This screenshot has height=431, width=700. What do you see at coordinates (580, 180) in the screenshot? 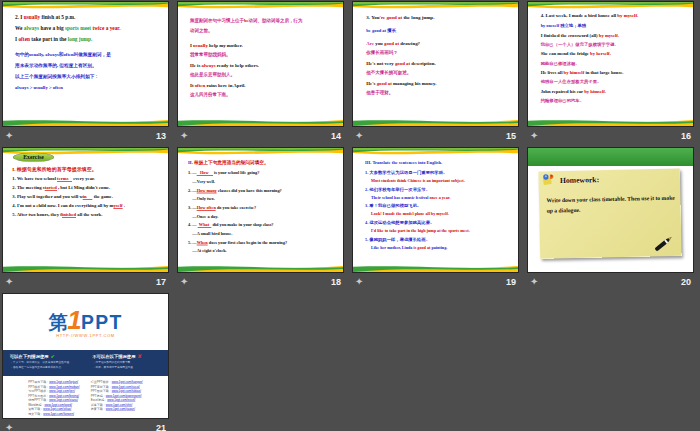
I see `homework-title: Homework:` at bounding box center [580, 180].